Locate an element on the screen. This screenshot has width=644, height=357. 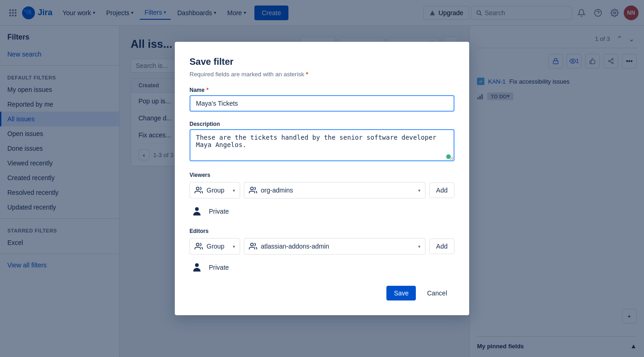
description-field-group: Description These are the tickets handle… is located at coordinates (322, 142).